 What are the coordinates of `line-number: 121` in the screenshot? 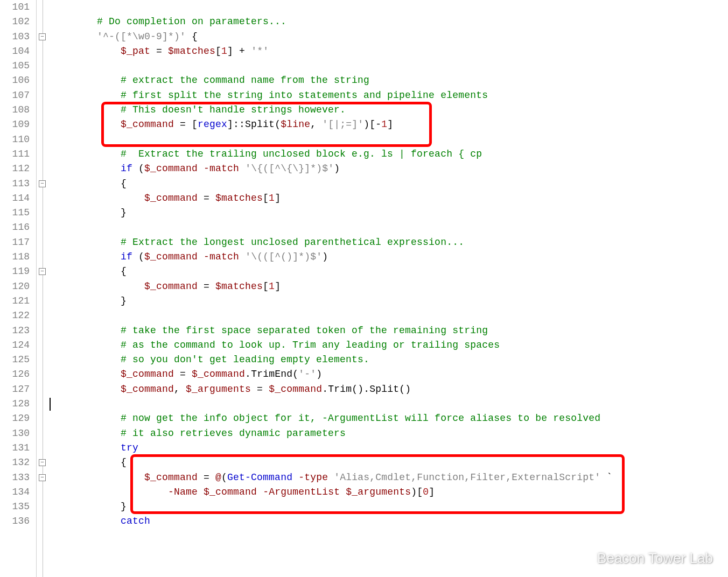 It's located at (18, 301).